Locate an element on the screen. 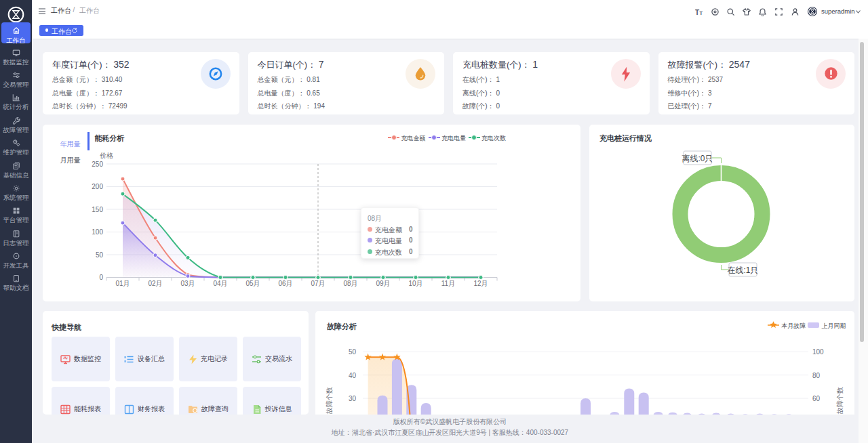  svg-text: 10月 is located at coordinates (415, 283).